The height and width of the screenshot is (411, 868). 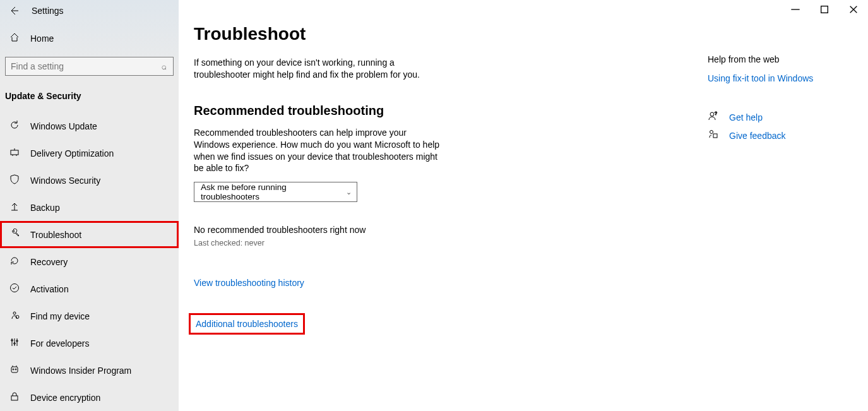 What do you see at coordinates (90, 398) in the screenshot?
I see `sidebar-item-device-encryption: Device encryption` at bounding box center [90, 398].